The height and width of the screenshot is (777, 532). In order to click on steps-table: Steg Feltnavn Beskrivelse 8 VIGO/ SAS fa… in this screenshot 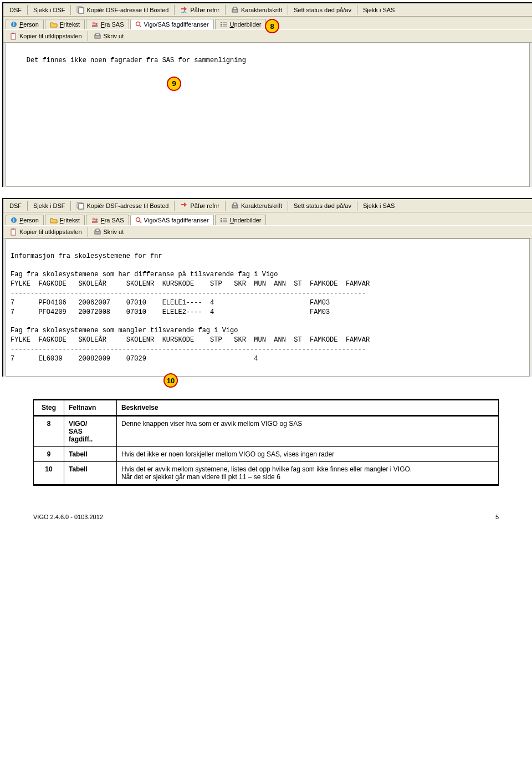, I will do `click(266, 443)`.